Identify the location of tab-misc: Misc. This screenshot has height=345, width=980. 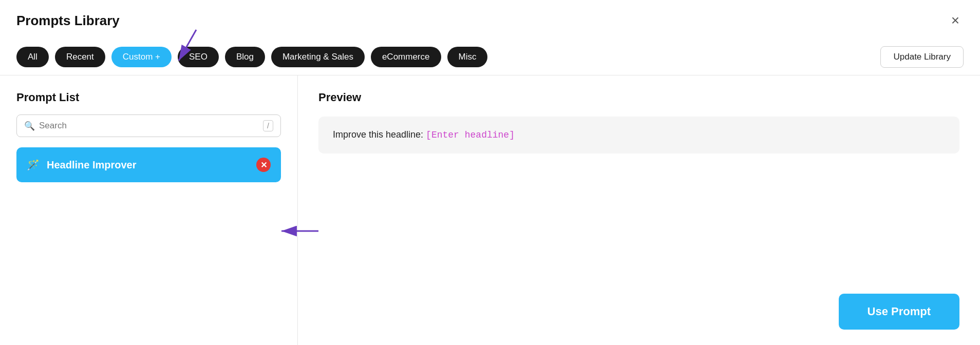
(467, 57).